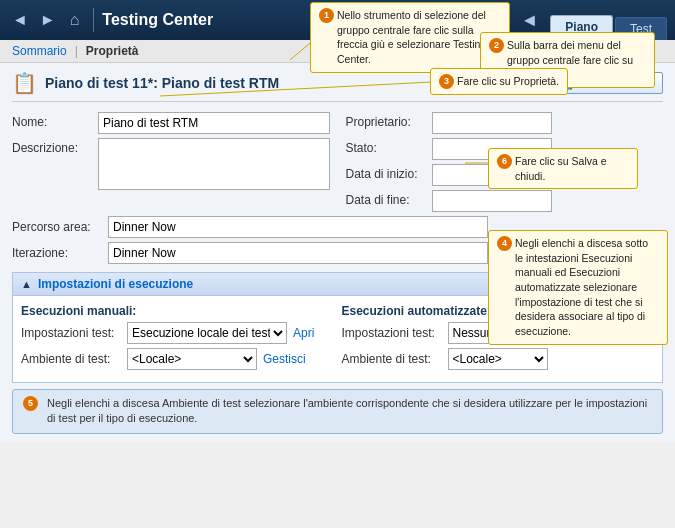 Image resolution: width=675 pixels, height=528 pixels. Describe the element at coordinates (71, 359) in the screenshot. I see `exec-manual-ambiente-label: Ambiente di test:` at that location.